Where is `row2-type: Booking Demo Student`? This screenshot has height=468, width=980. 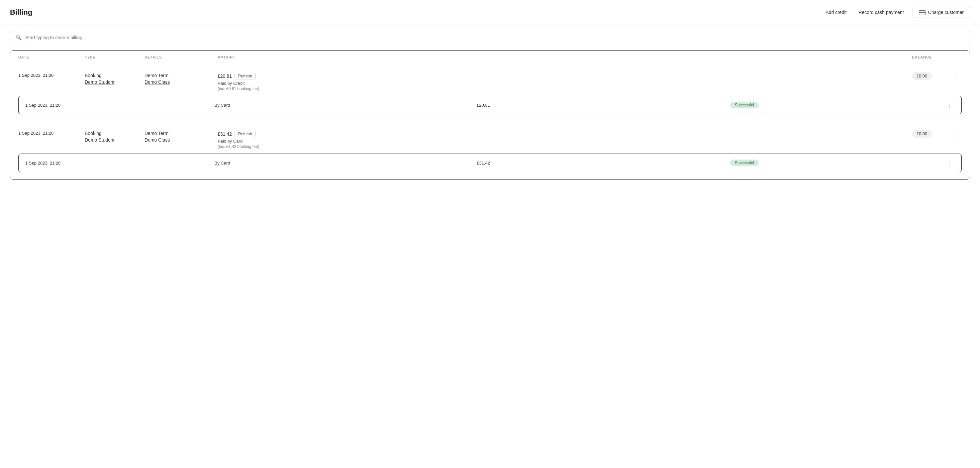
row2-type: Booking Demo Student is located at coordinates (115, 137).